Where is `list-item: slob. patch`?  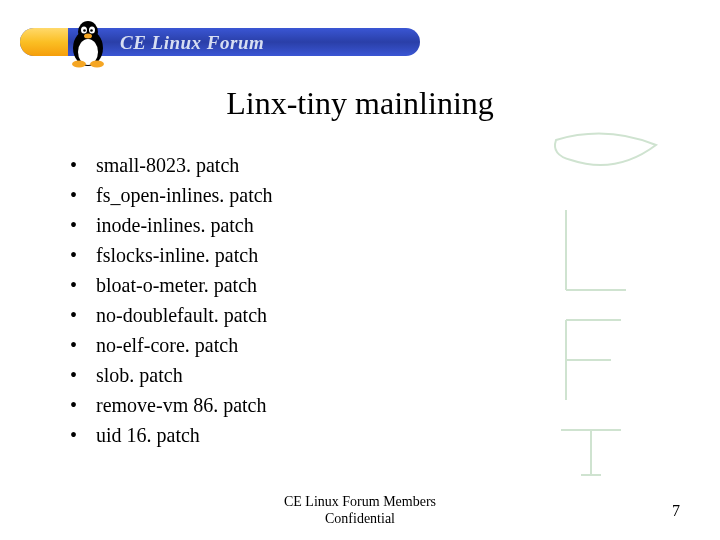 list-item: slob. patch is located at coordinates (172, 375).